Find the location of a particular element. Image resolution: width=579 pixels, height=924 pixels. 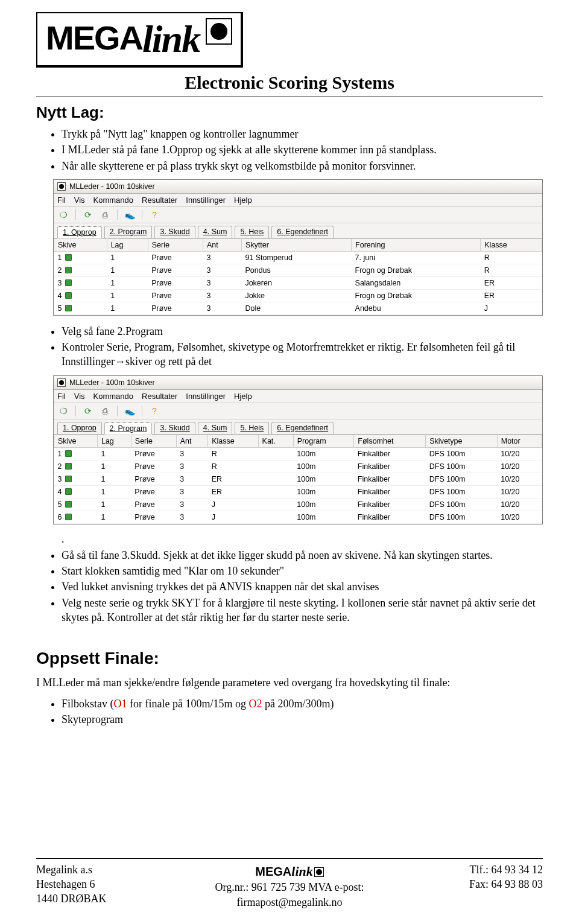

bullets-oppsett-finale: Filbokstav (O1 for finale på 100m/15m og… is located at coordinates (302, 712).